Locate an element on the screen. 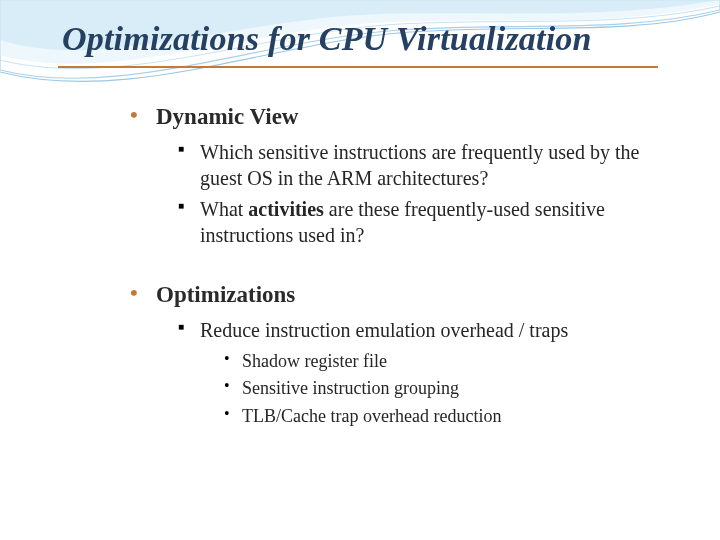 This screenshot has width=720, height=540. section-heading: Dynamic View is located at coordinates (227, 116).